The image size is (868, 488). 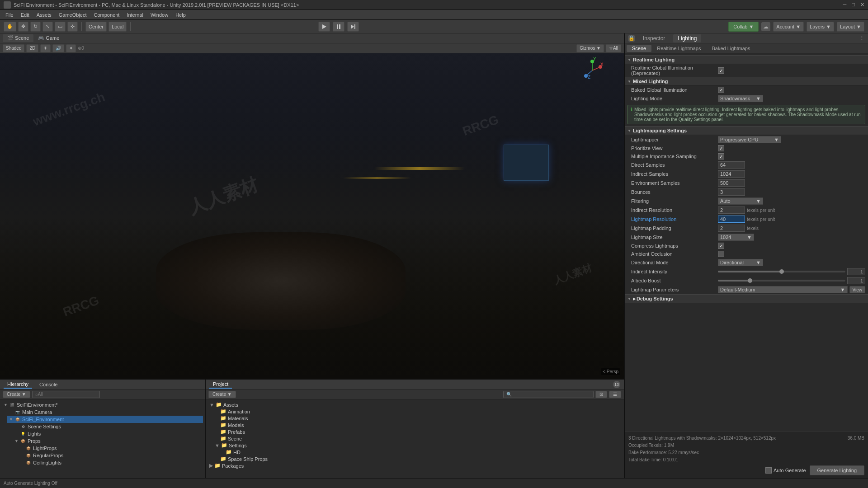 What do you see at coordinates (24, 27) in the screenshot?
I see `tool-move: ✥` at bounding box center [24, 27].